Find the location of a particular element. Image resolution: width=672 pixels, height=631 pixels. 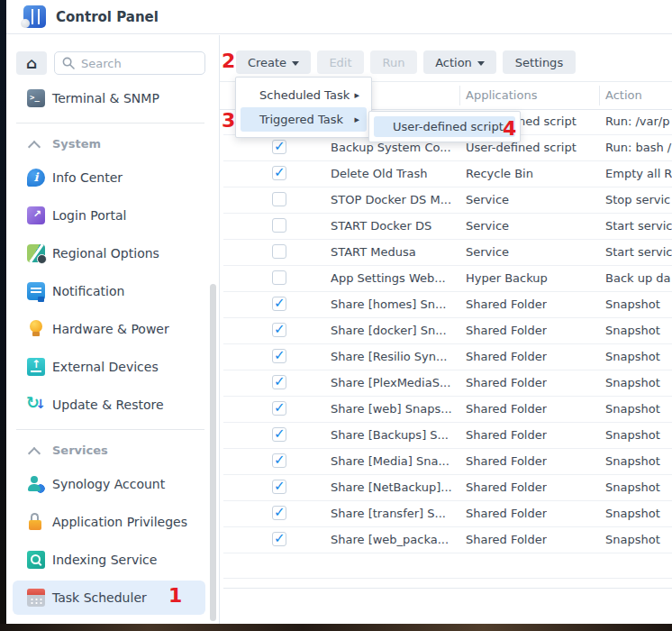

sidebar-item-synology-account: Synology Account is located at coordinates (113, 484).